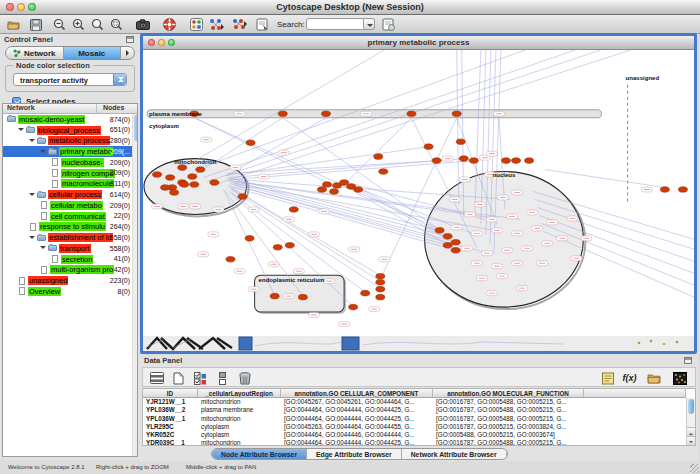  What do you see at coordinates (68, 248) in the screenshot?
I see `tree-row: transport558(0)` at bounding box center [68, 248].